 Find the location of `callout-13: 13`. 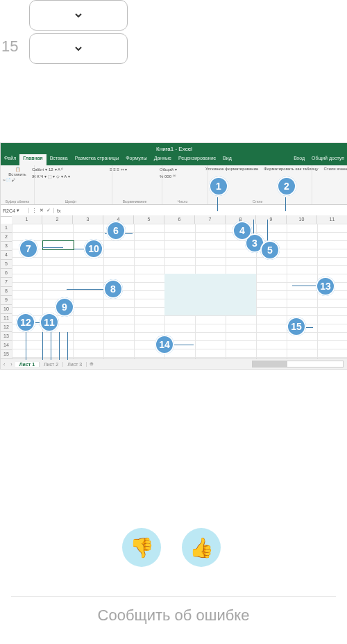

callout-13: 13 is located at coordinates (325, 286).